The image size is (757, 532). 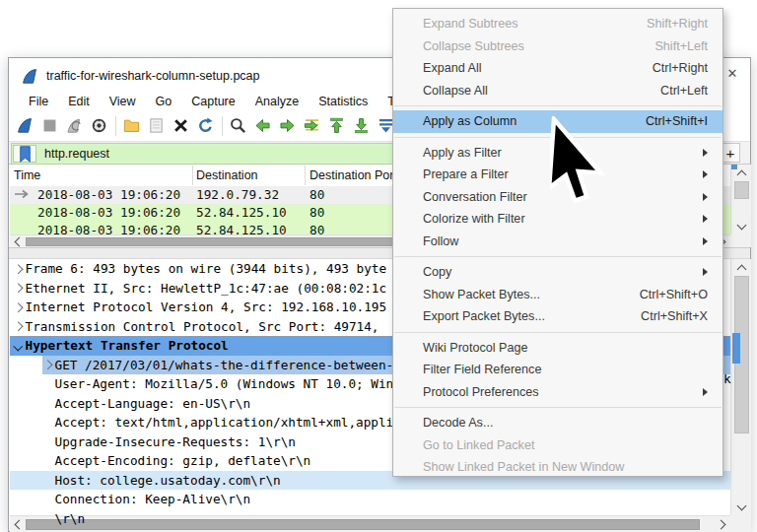 I want to click on save-file-button, so click(x=156, y=126).